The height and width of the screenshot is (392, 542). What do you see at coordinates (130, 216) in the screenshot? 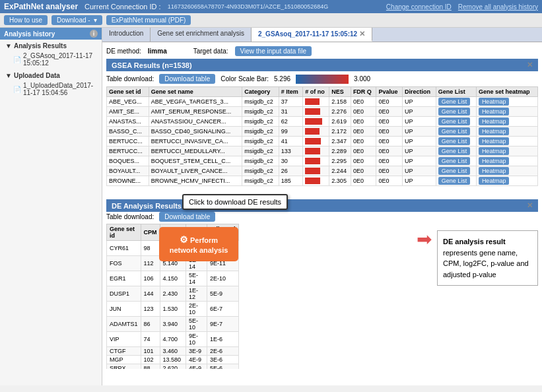
I see `de-table-download-label: Table download:` at bounding box center [130, 216].